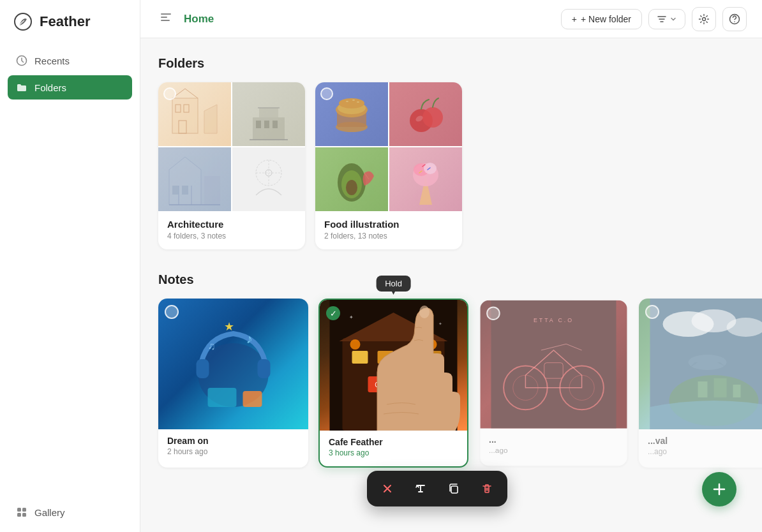 The image size is (762, 532). I want to click on sidebar-bottom: Gallery, so click(70, 512).